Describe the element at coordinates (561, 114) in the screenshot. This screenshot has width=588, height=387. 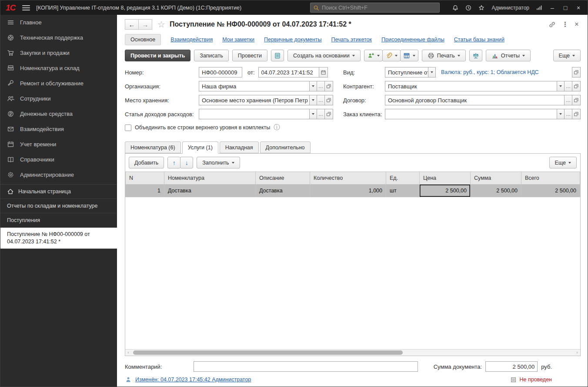
I see `customer-order-dropdown-button` at that location.